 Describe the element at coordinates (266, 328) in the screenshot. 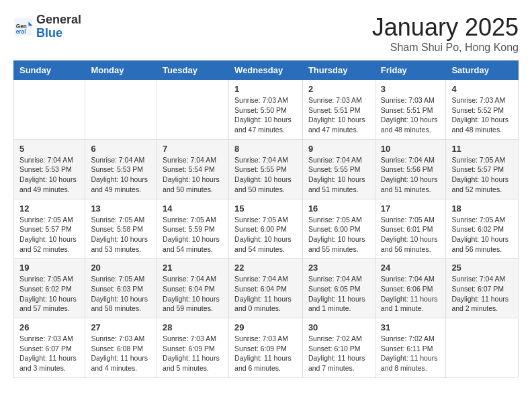

I see `day-number: 29` at that location.